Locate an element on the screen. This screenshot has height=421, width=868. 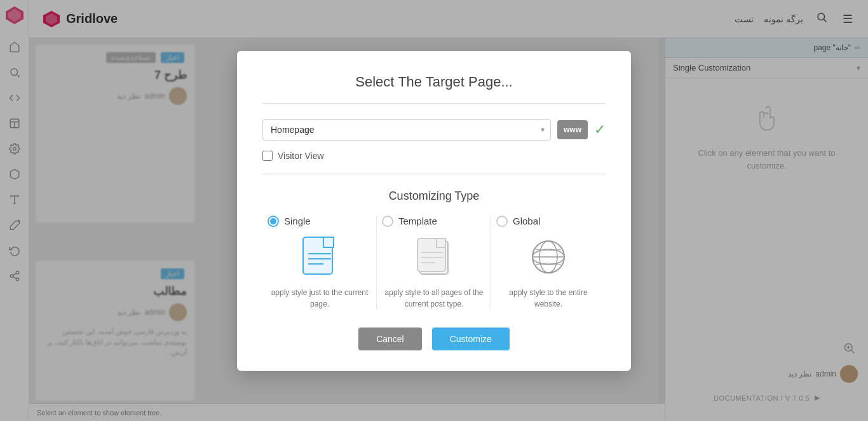
modal-footer: Cancel Customize is located at coordinates (434, 339).